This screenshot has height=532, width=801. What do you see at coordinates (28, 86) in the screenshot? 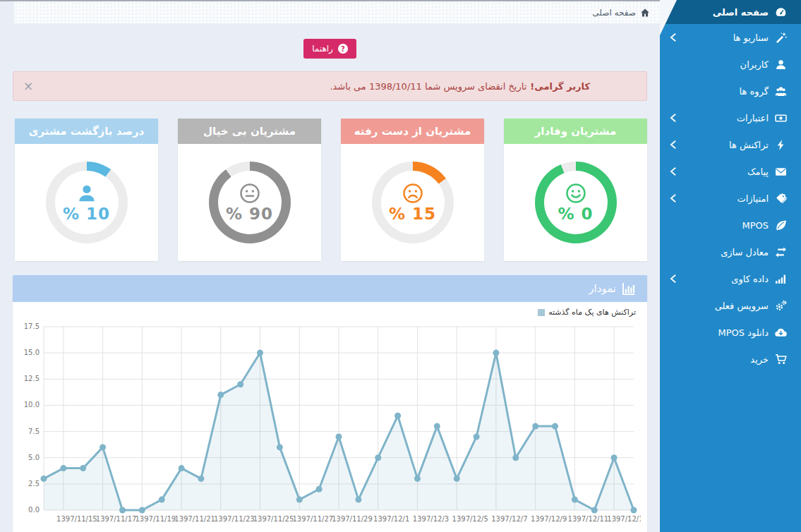
I see `alert-close-button: ×` at bounding box center [28, 86].